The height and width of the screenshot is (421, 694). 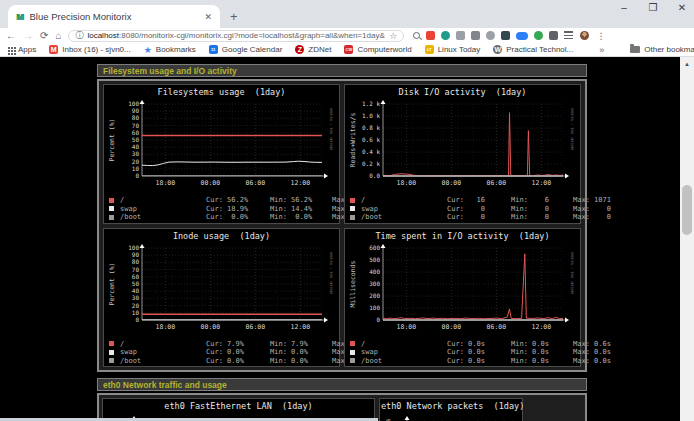 What do you see at coordinates (224, 352) in the screenshot?
I see `legend-row: swapCur: 0.0%Min: 0.0%Max: 0.0%` at bounding box center [224, 352].